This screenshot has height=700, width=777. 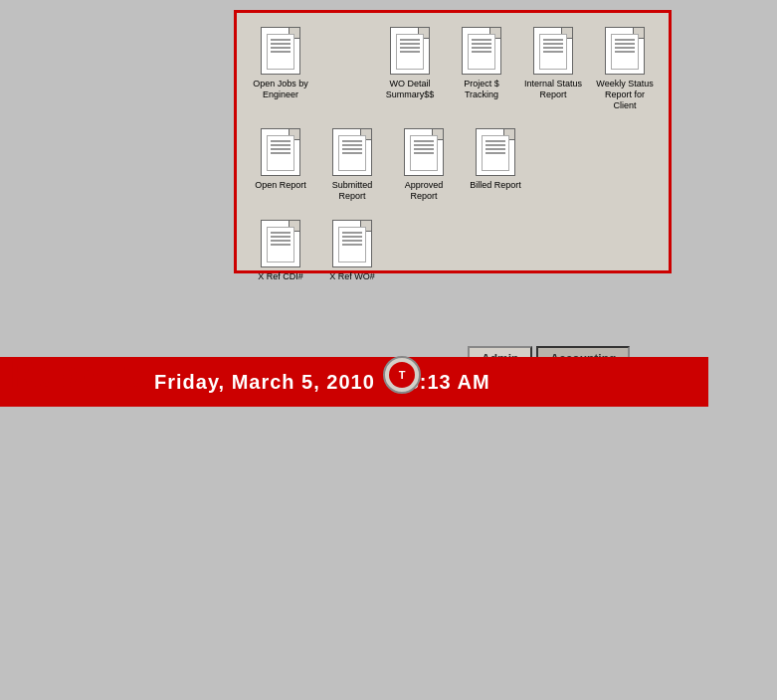 What do you see at coordinates (553, 64) in the screenshot?
I see `internal-status-report-icon: Internal Status Report` at bounding box center [553, 64].